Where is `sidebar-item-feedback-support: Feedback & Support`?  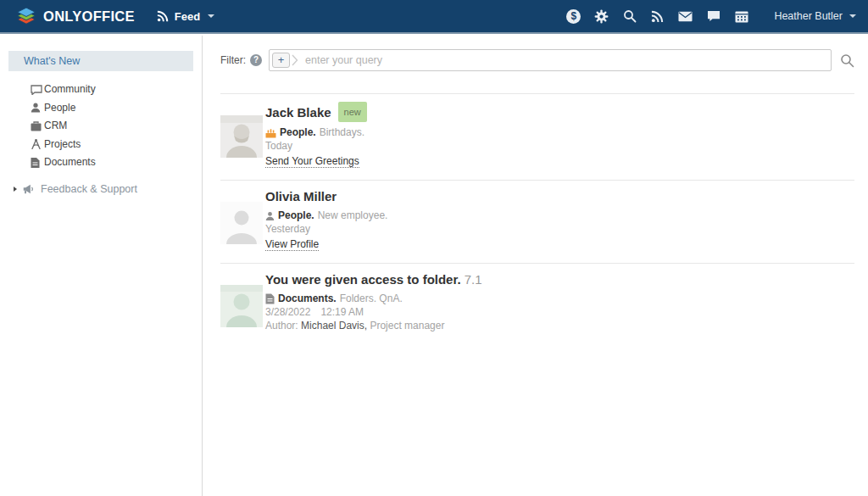
sidebar-item-feedback-support: Feedback & Support is located at coordinates (101, 189).